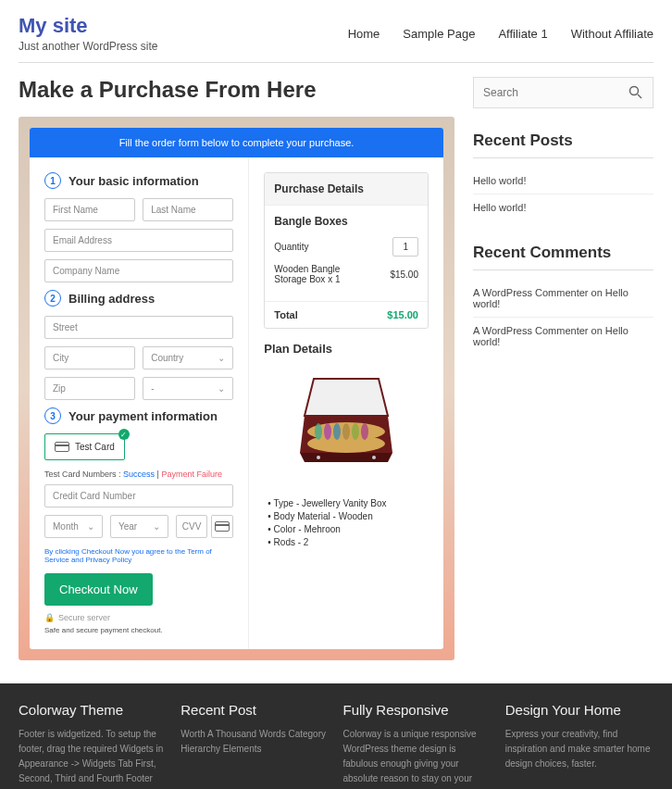 This screenshot has height=789, width=672. Describe the element at coordinates (320, 274) in the screenshot. I see `line-item: Wooden Bangle Storage Box x 1` at that location.